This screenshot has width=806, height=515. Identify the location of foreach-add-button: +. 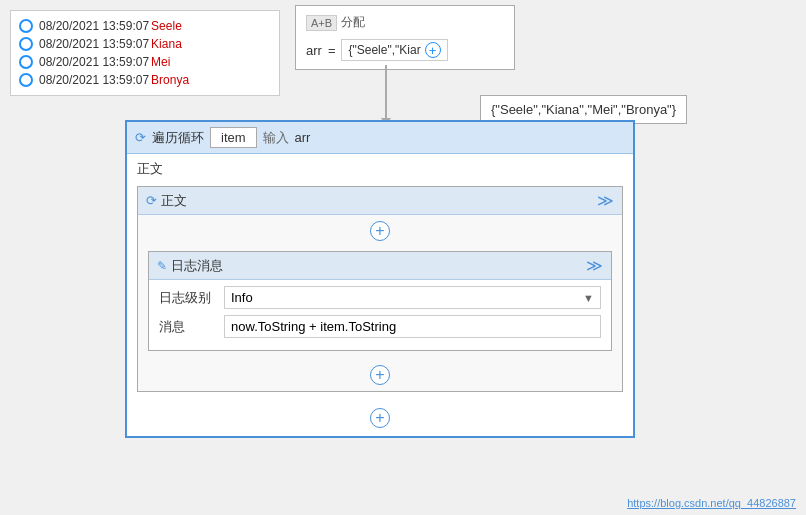
(380, 418).